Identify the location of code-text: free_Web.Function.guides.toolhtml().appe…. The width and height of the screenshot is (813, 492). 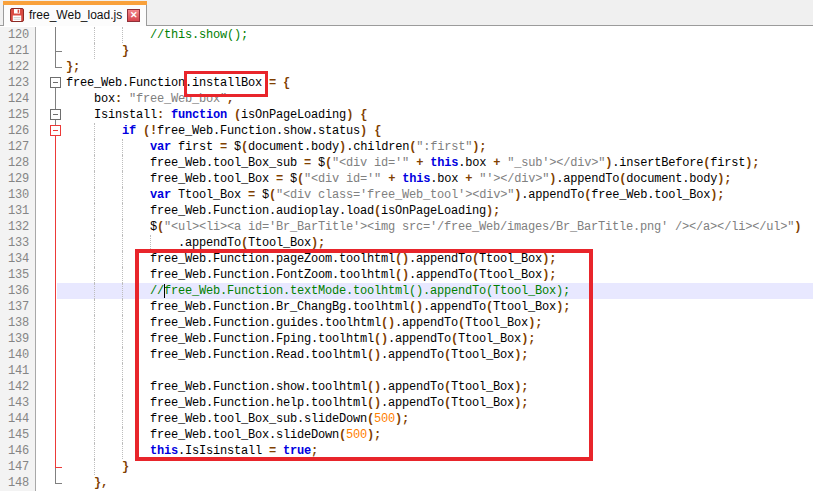
(435, 323).